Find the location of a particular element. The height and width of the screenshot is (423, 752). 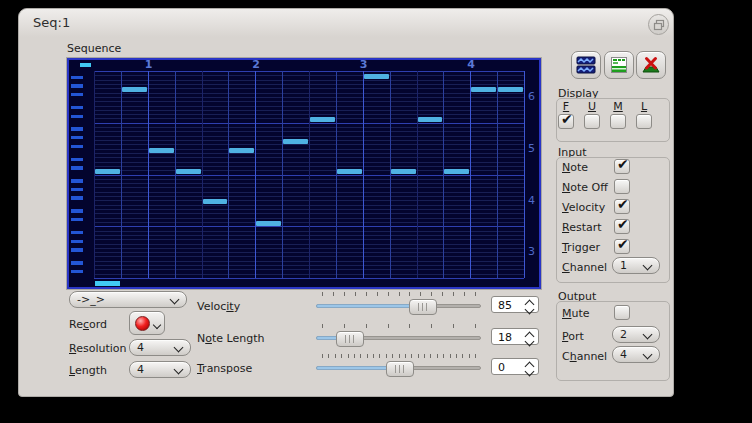

record-label: Record is located at coordinates (88, 324).